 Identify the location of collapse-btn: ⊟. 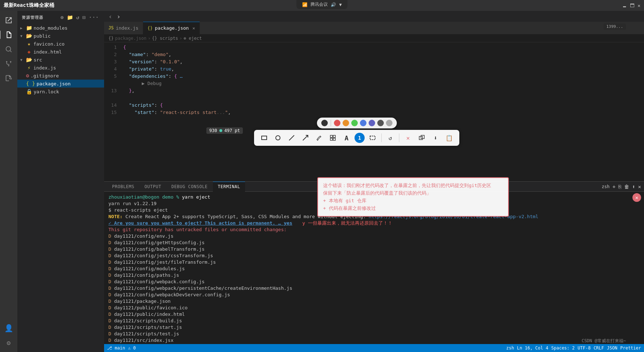
(84, 17).